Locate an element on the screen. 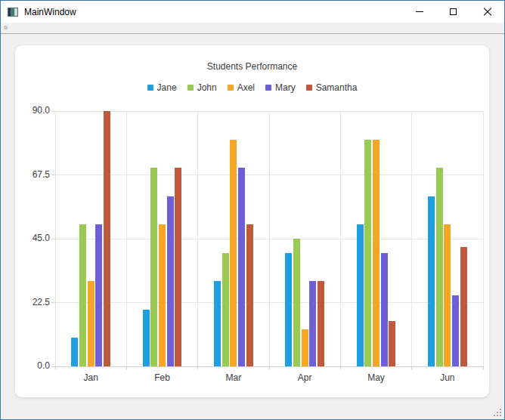 This screenshot has width=505, height=420. maximize-icon is located at coordinates (454, 12).